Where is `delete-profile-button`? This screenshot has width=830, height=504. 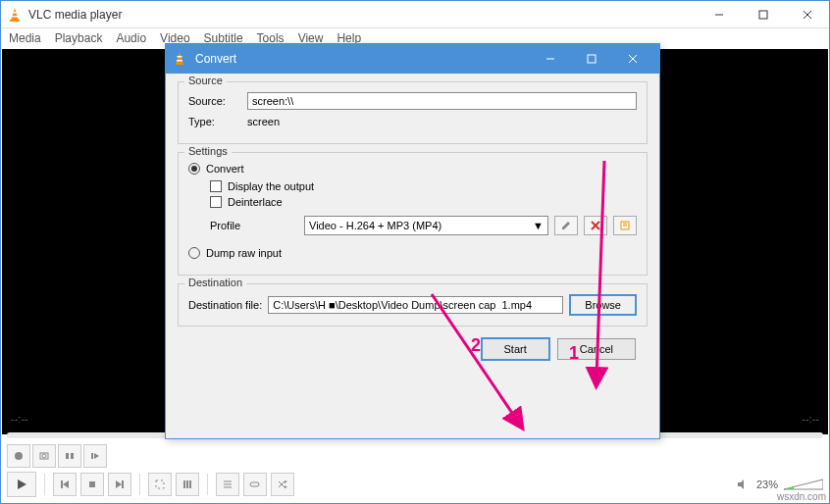 delete-profile-button is located at coordinates (596, 226).